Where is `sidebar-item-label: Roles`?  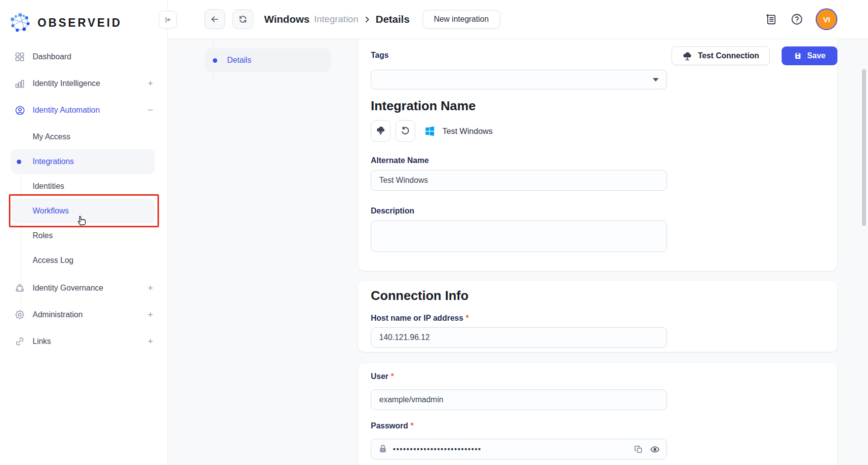
sidebar-item-label: Roles is located at coordinates (42, 236).